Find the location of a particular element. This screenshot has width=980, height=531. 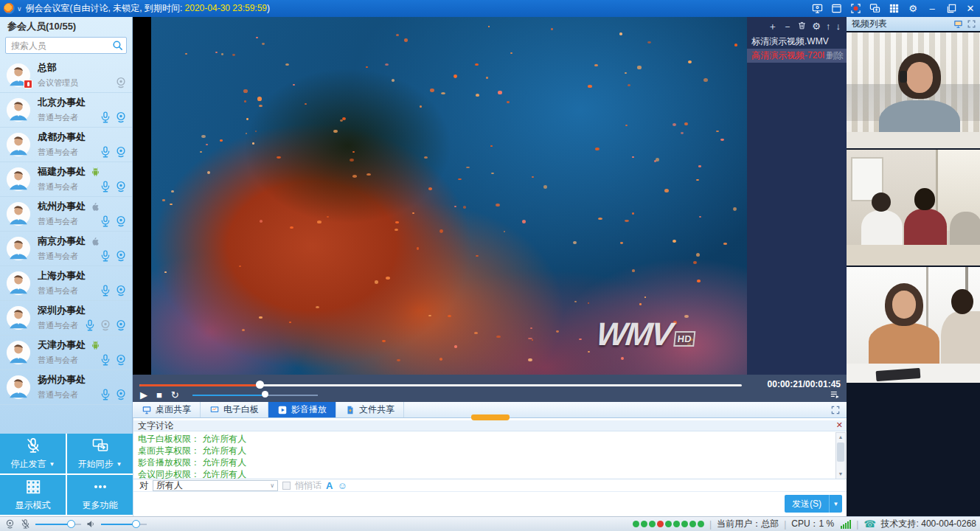

speaker-icon is located at coordinates (91, 524).